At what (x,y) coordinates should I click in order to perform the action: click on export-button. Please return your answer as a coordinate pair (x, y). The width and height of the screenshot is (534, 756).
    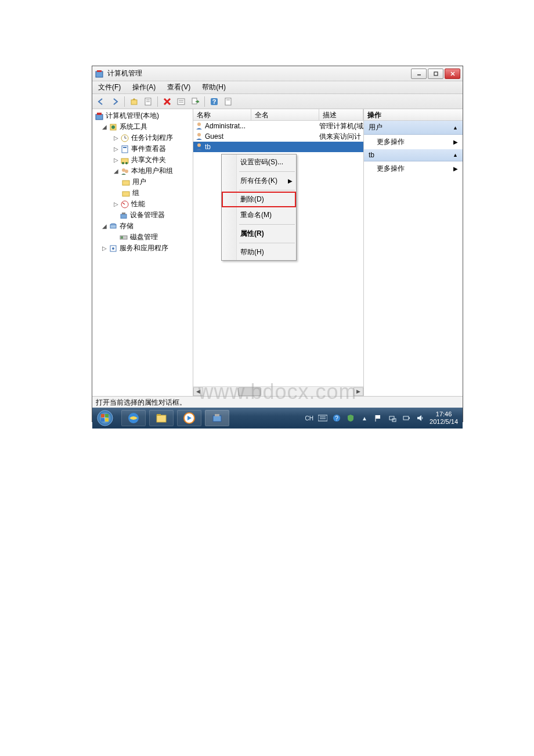
    Looking at the image, I should click on (195, 102).